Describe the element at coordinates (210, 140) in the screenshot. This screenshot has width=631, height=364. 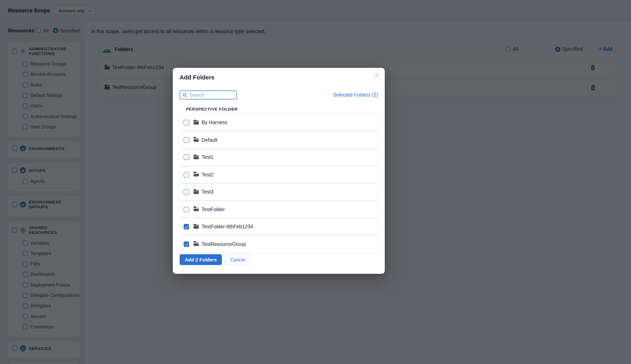
I see `modal-row-label: Default` at that location.